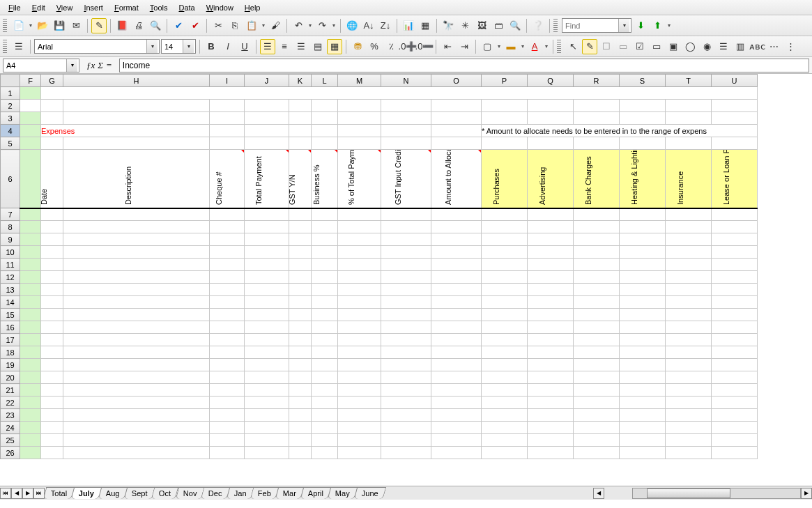 Image resolution: width=812 pixels, height=508 pixels. I want to click on row-header: 11, so click(10, 265).